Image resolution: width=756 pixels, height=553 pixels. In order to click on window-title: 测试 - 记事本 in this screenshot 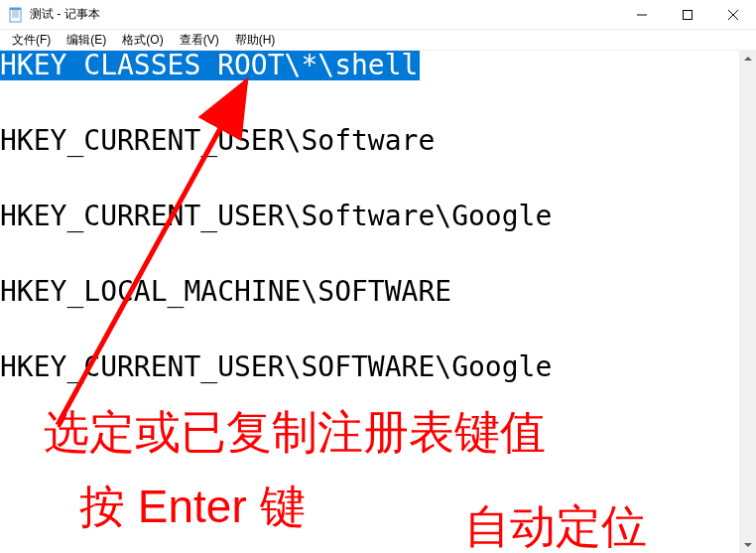, I will do `click(65, 14)`.